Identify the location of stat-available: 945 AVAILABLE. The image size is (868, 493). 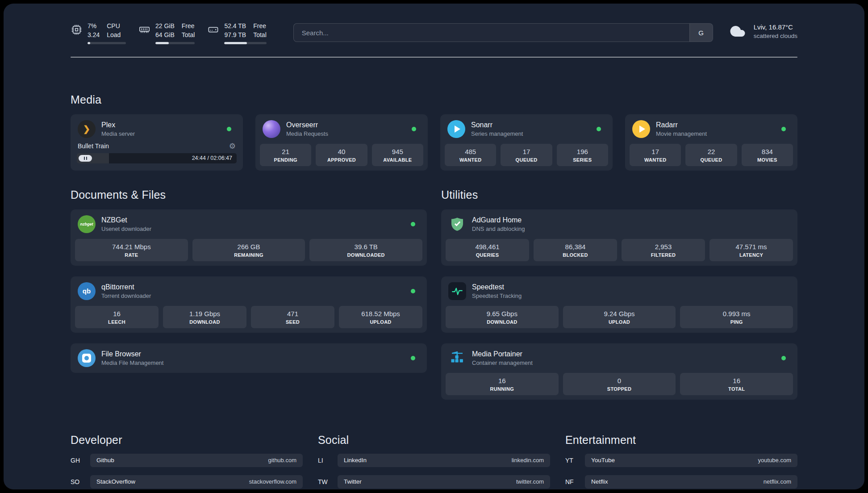
(397, 155).